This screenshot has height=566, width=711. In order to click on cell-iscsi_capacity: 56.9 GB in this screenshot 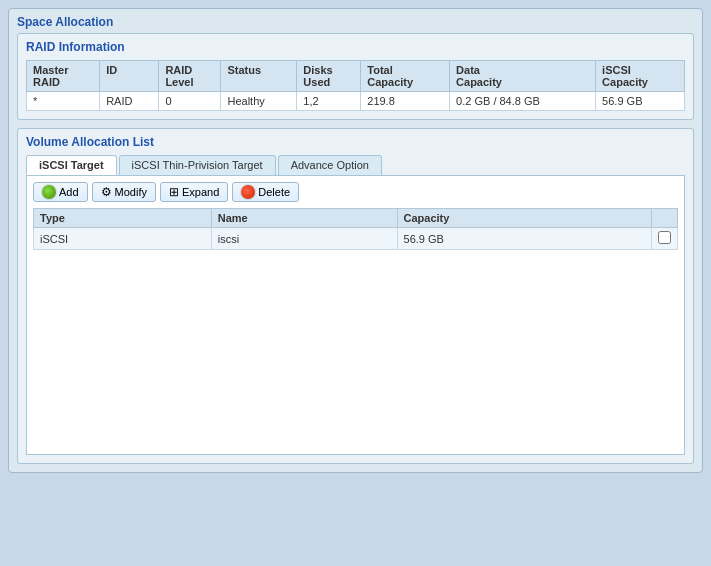, I will do `click(640, 102)`.